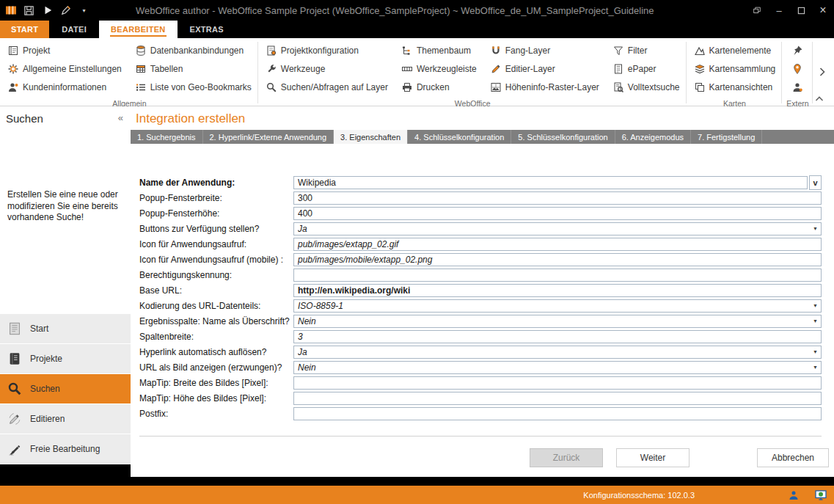 The image size is (834, 504). What do you see at coordinates (566, 458) in the screenshot?
I see `back-button: Zurück` at bounding box center [566, 458].